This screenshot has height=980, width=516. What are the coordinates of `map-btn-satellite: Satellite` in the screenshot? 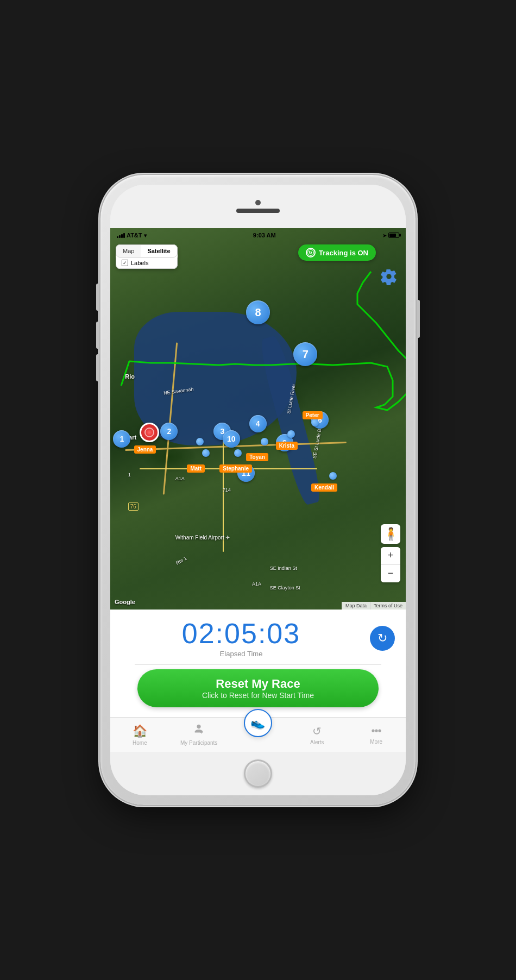 It's located at (159, 251).